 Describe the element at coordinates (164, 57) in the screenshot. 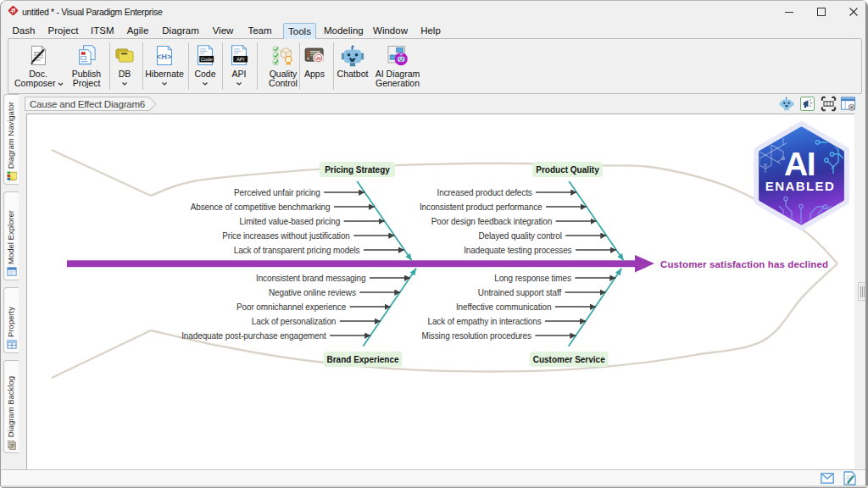

I see `svg-text: <H>` at that location.